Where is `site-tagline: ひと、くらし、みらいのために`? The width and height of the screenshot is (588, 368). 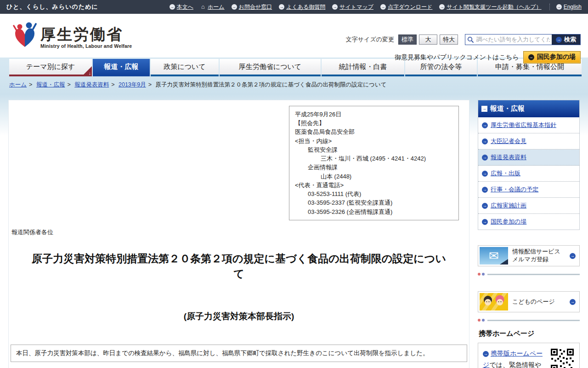 site-tagline: ひと、くらし、みらいのために is located at coordinates (52, 7).